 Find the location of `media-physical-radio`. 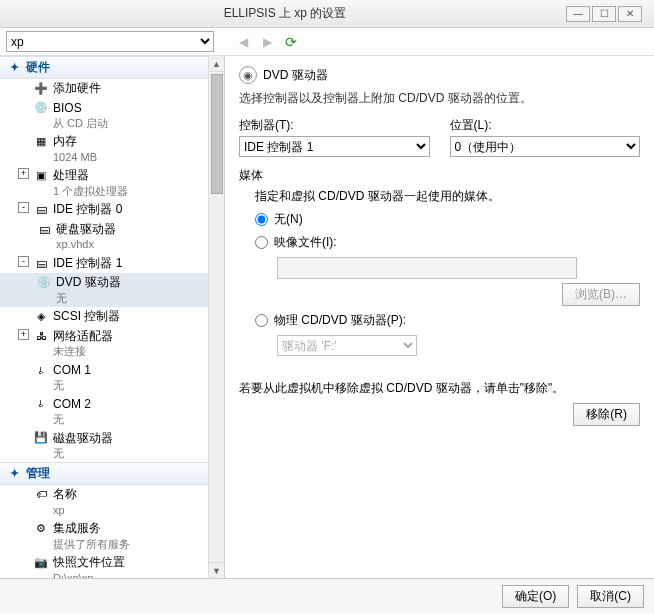

media-physical-radio is located at coordinates (262, 320).